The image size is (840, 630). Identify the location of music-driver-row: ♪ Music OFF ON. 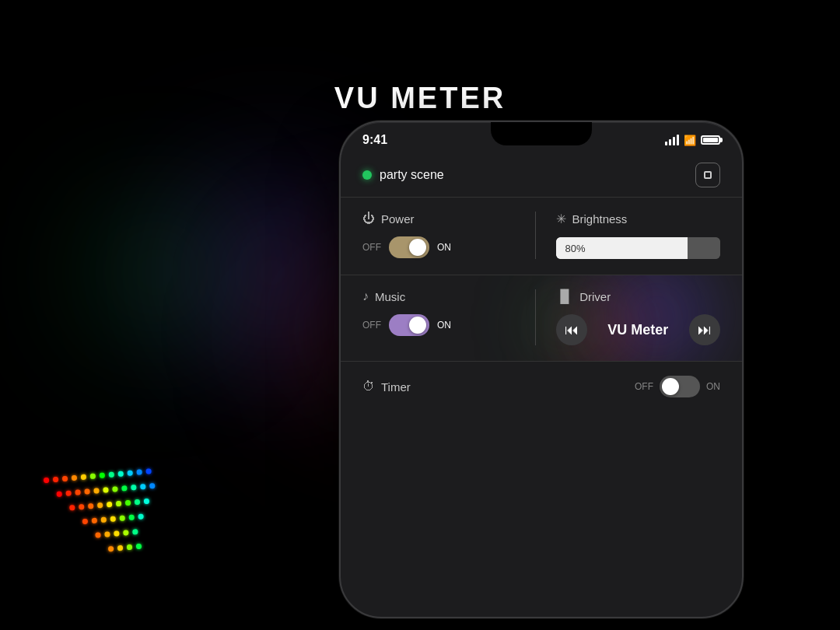
(541, 317).